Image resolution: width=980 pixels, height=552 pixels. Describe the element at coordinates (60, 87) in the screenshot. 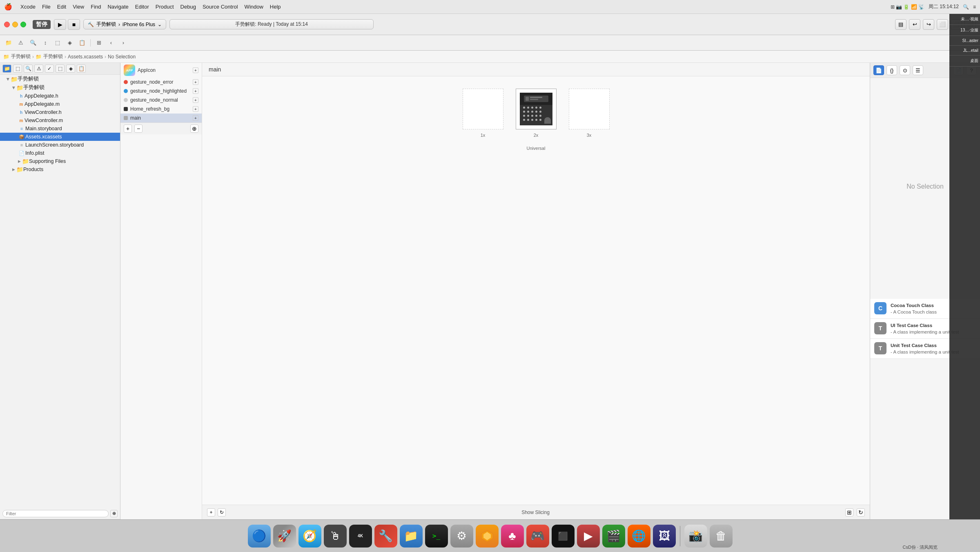

I see `nav-project-item: ▶ 📁 手势解锁` at that location.